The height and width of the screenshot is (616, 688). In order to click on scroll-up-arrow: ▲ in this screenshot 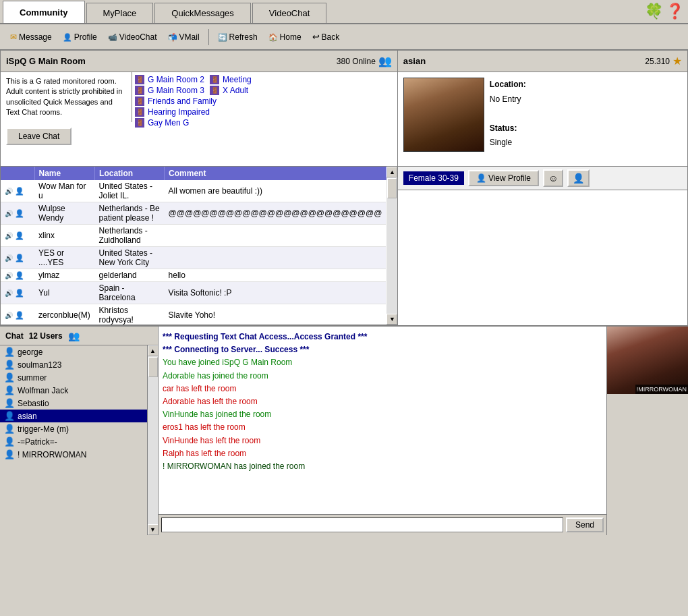, I will do `click(392, 172)`.